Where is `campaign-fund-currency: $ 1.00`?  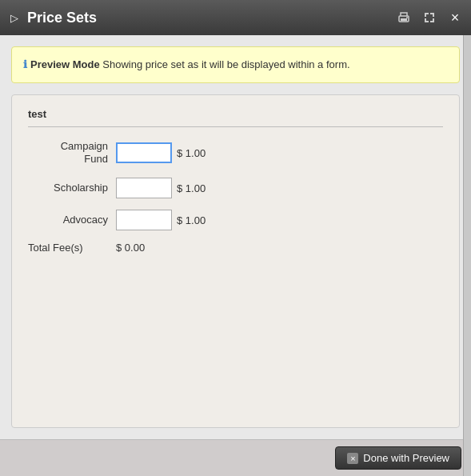 campaign-fund-currency: $ 1.00 is located at coordinates (191, 154).